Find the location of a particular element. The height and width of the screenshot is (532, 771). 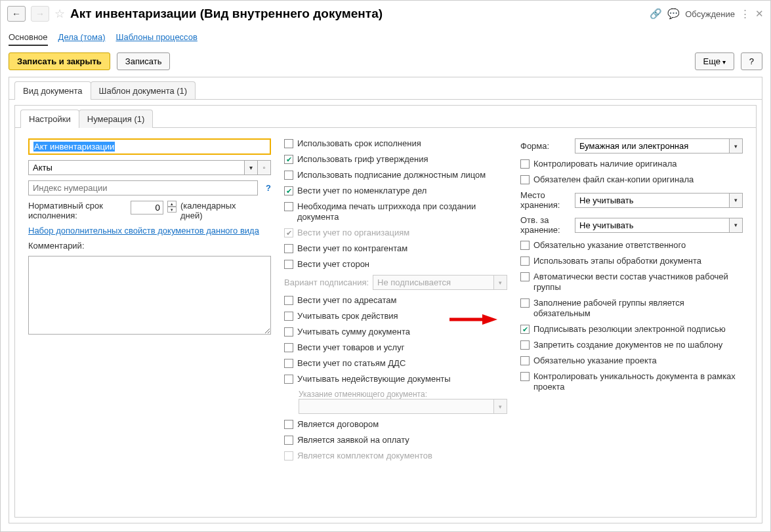

tab-doc-kind: Вид документа is located at coordinates (52, 91).